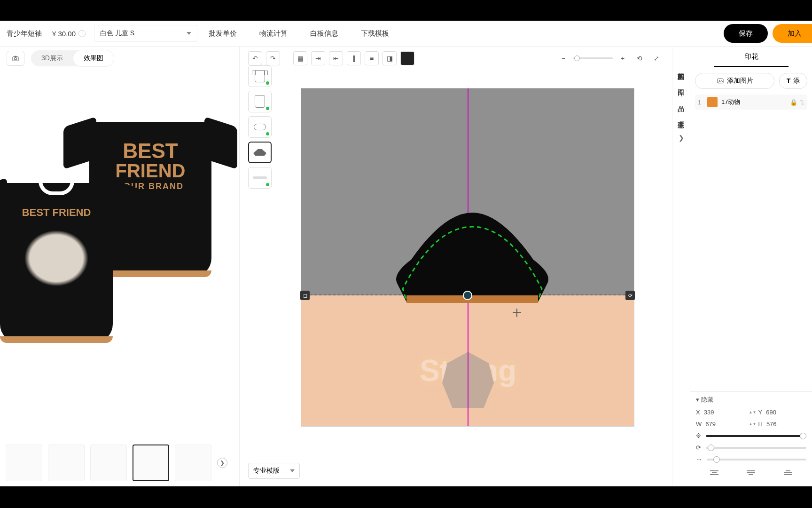  Describe the element at coordinates (69, 34) in the screenshot. I see `product-price: ¥ 30.00 i` at that location.